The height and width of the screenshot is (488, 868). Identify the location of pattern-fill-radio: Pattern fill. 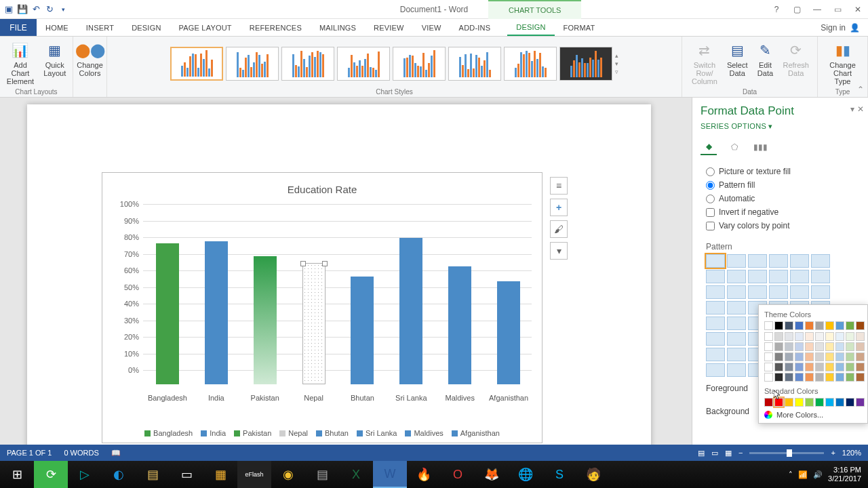
(780, 185).